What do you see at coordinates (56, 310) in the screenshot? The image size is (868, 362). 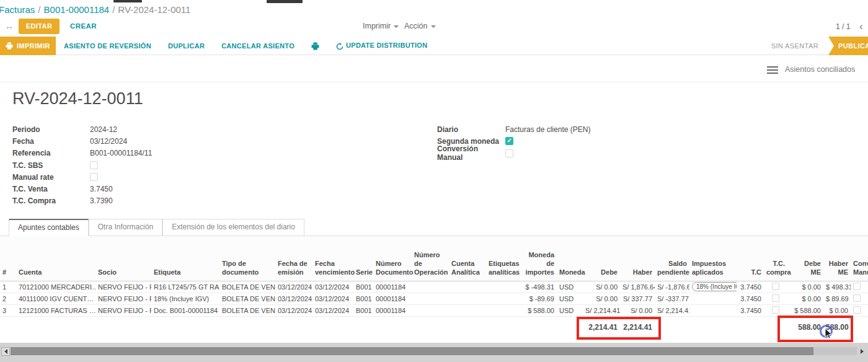 I see `table-cell: 12121000 FACTURAS …` at bounding box center [56, 310].